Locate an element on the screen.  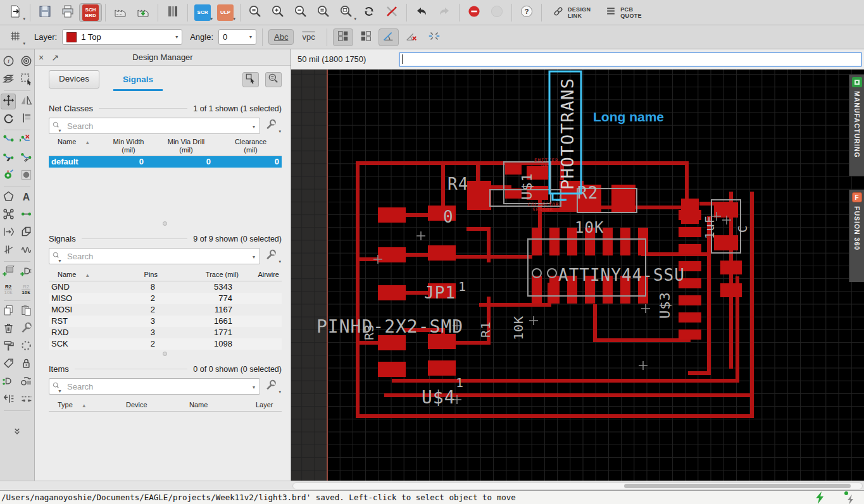
items-search-input is located at coordinates (157, 387).